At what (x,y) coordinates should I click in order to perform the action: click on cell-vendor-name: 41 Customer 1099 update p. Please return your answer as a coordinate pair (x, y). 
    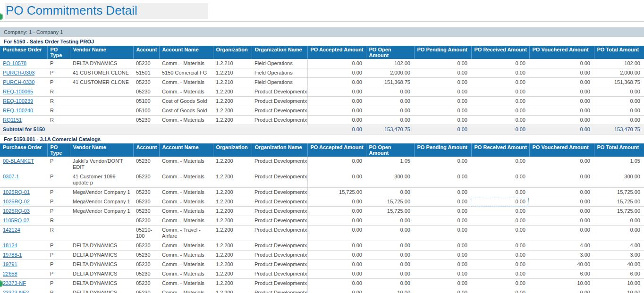
    Looking at the image, I should click on (102, 180).